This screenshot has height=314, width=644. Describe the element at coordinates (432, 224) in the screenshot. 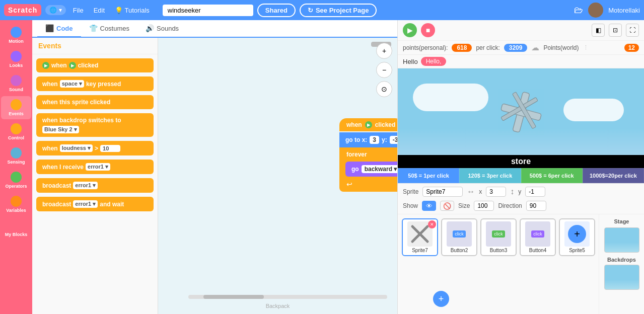

I see `sprite-delete-sprite7: ✕` at that location.